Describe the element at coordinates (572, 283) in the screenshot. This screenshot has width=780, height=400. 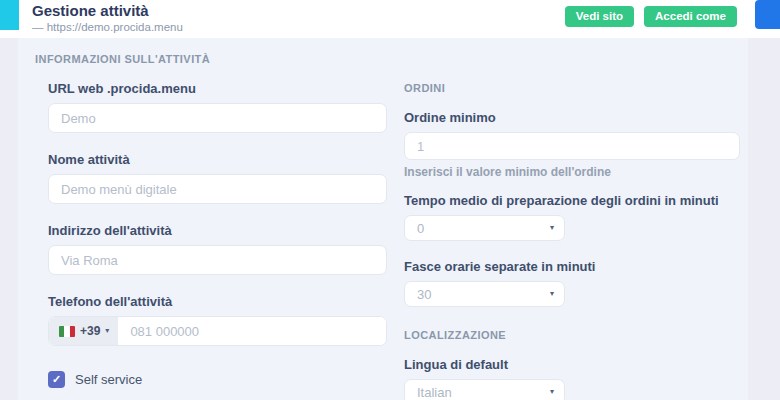
I see `time-slots-field: Fasce orarie separate in minuti 30 ▾` at that location.